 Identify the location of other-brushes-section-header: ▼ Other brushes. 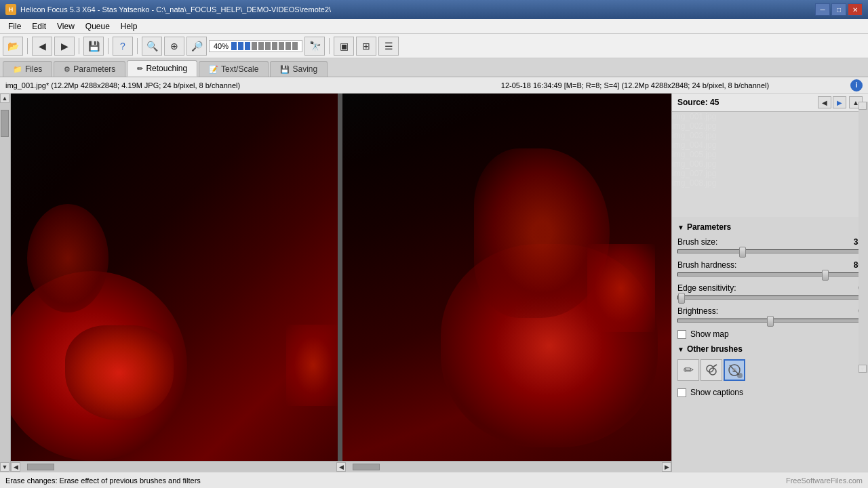
(770, 349).